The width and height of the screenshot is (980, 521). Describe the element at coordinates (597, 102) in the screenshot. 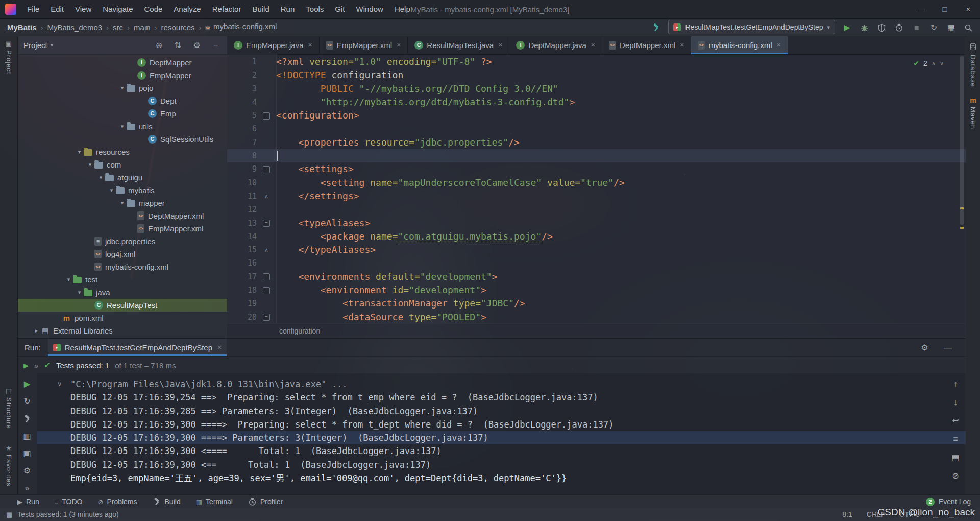

I see `code-line-4: 4 "http://mybatis.org/dtd/mybatis-3-conf…` at that location.